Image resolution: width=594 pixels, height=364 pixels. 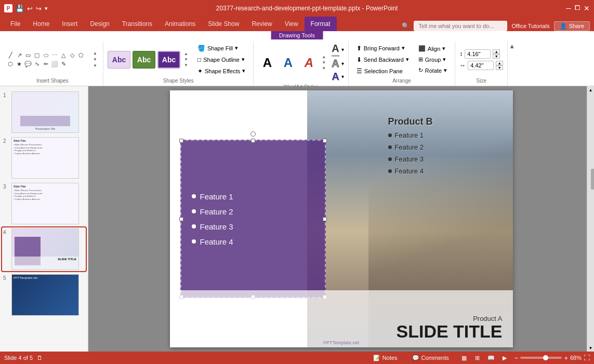 I want to click on text-outline-chevron: ▾, so click(x=343, y=63).